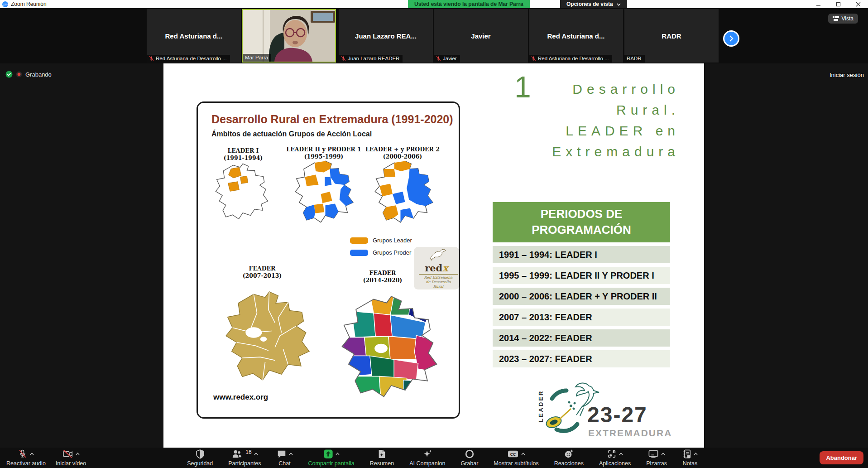 The width and height of the screenshot is (868, 468). I want to click on participant-tile: Juan Lazaro REA... Juan Lazaro READER, so click(386, 36).